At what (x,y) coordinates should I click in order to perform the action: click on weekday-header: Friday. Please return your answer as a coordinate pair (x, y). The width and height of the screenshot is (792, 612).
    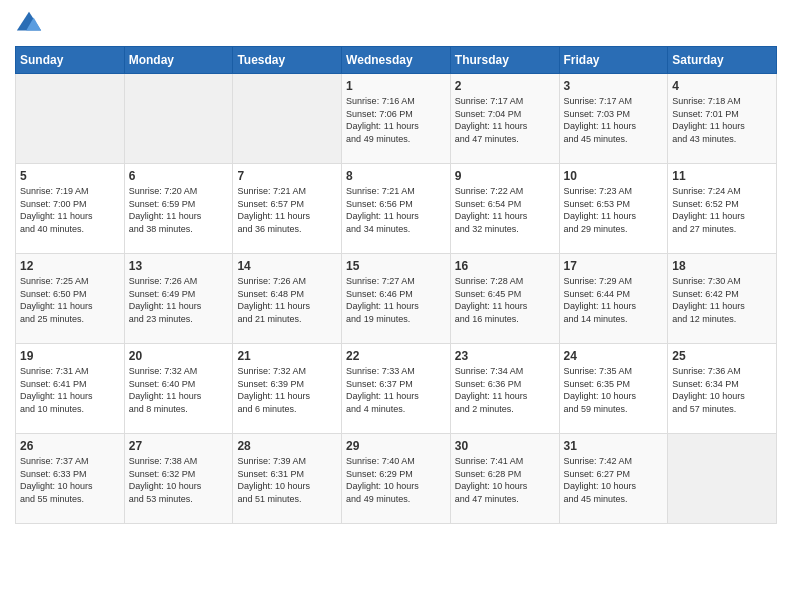
    Looking at the image, I should click on (614, 60).